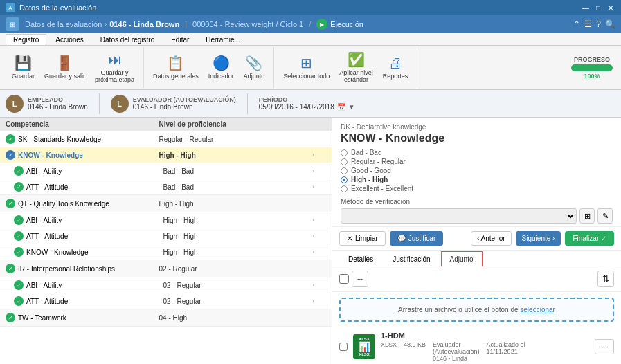  Describe the element at coordinates (344, 180) in the screenshot. I see `radio-input-high` at that location.